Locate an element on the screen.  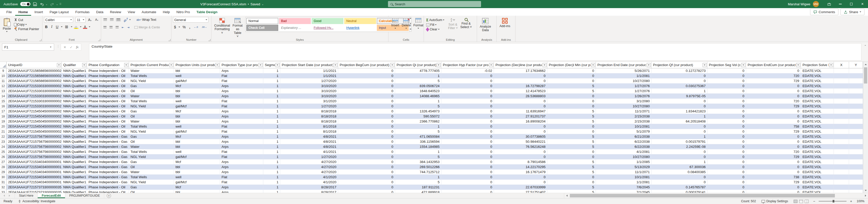
cell: 7/1/2045 is located at coordinates (624, 192).